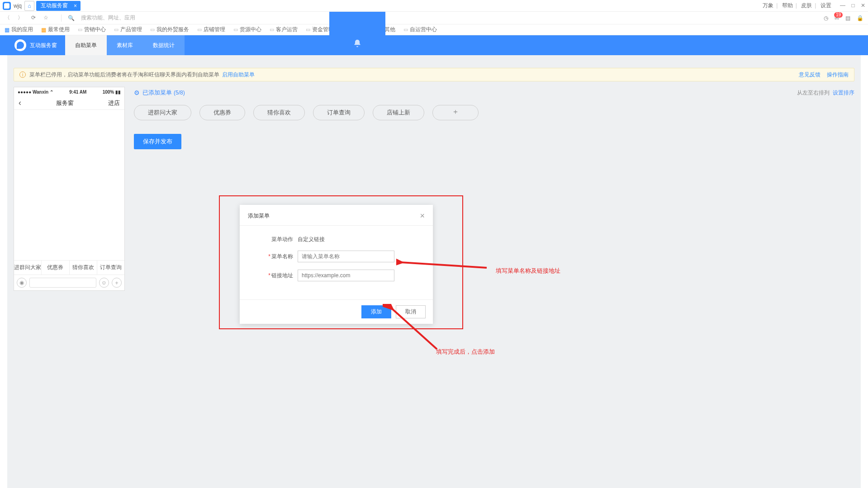  Describe the element at coordinates (860, 18) in the screenshot. I see `lock-icon: 🔒` at that location.